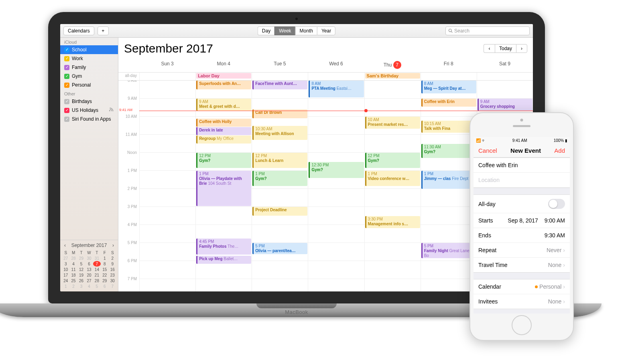 This screenshot has height=364, width=626. Describe the element at coordinates (280, 186) in the screenshot. I see `day-column: FaceTime with Aunt…Call Dr Brown10:30 AM…` at that location.